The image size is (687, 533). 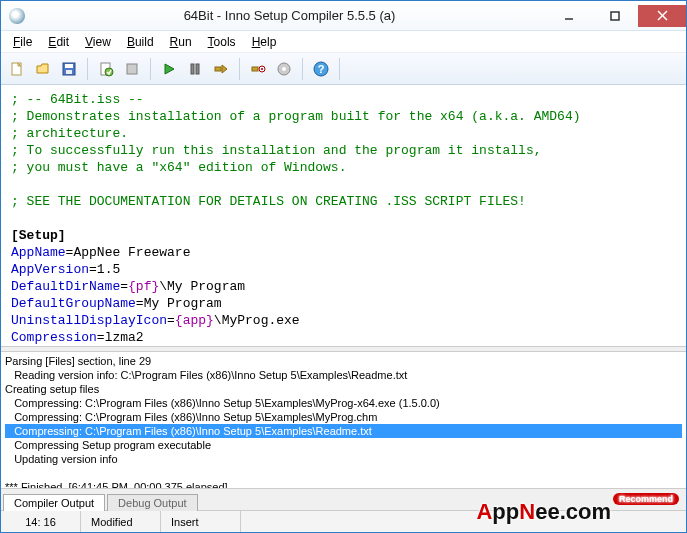 What do you see at coordinates (54, 502) in the screenshot?
I see `tab-compiler-output: Compiler Output` at bounding box center [54, 502].